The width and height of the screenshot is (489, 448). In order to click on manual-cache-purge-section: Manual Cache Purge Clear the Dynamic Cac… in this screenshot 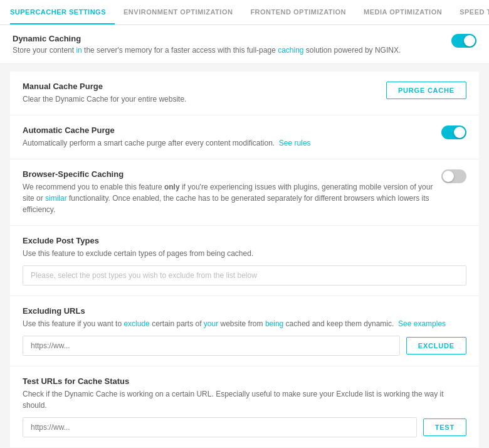, I will do `click(244, 93)`.